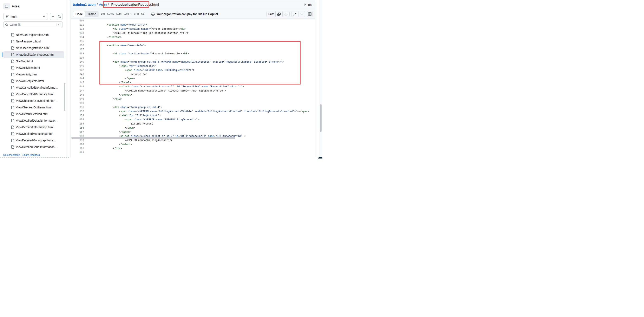  Describe the element at coordinates (78, 74) in the screenshot. I see `line-number: 143` at that location.